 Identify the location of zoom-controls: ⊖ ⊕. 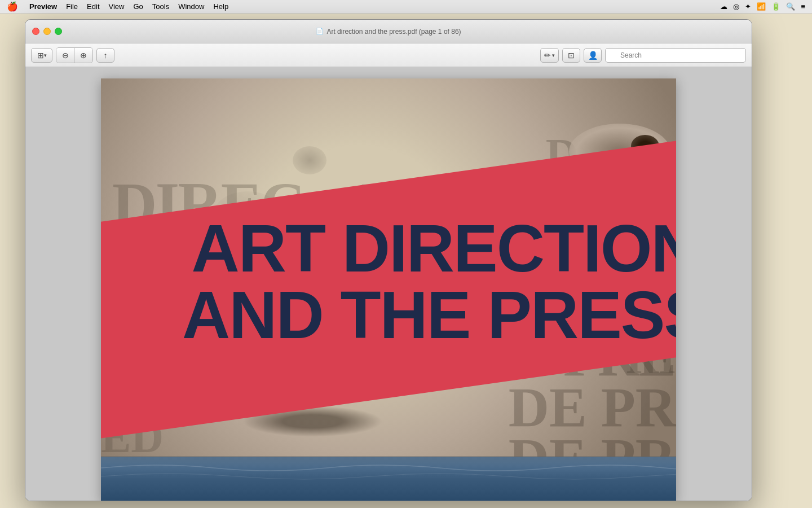
(74, 55).